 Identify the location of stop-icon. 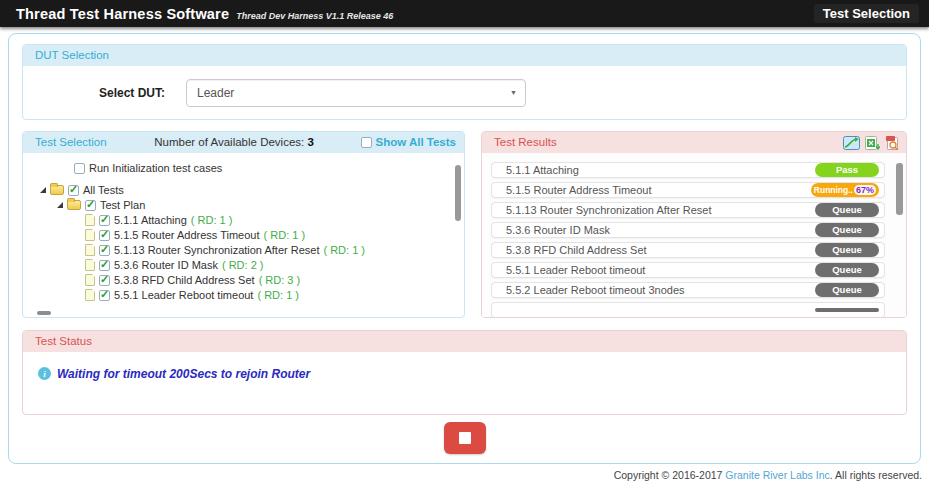
(465, 438).